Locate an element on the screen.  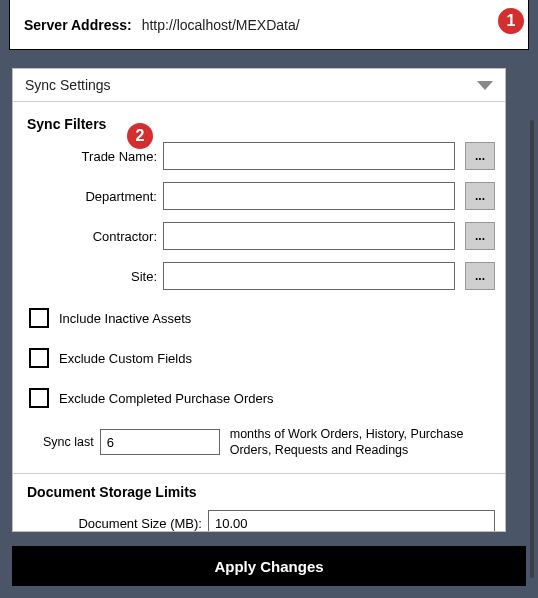
exclude-completed-po-row: Exclude Completed Purchase Orders is located at coordinates (259, 398).